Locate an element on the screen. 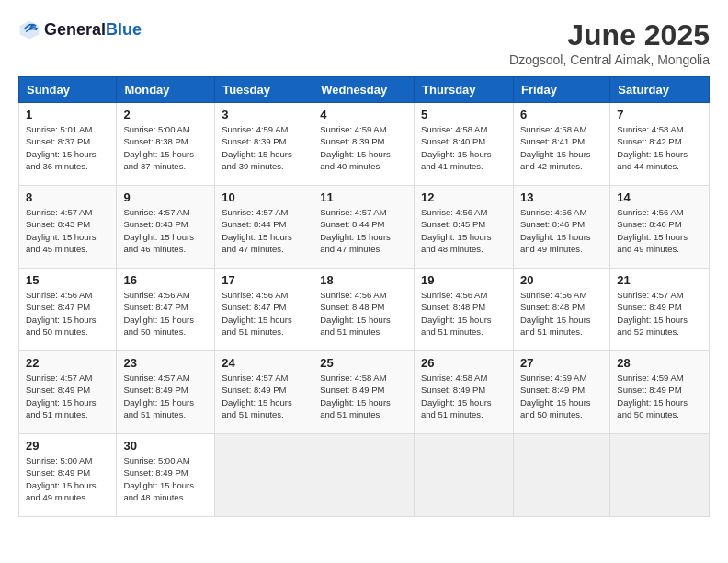  day-number: 16 is located at coordinates (165, 280).